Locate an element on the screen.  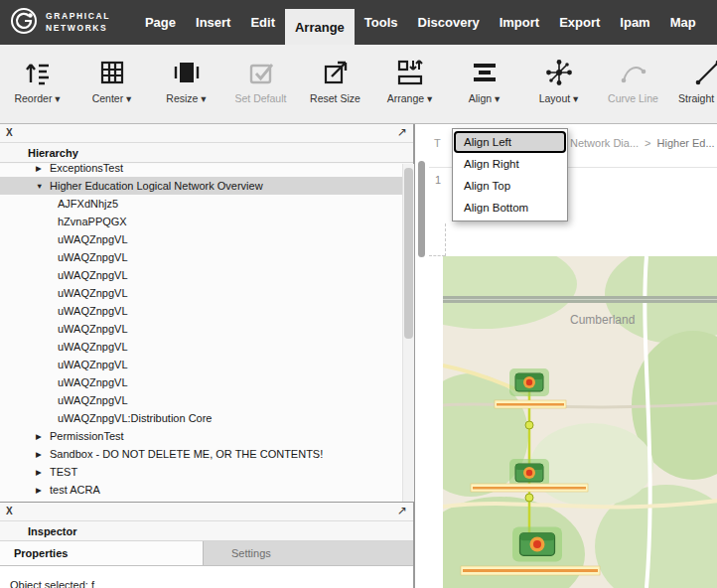
menu-edit: Edit is located at coordinates (262, 22).